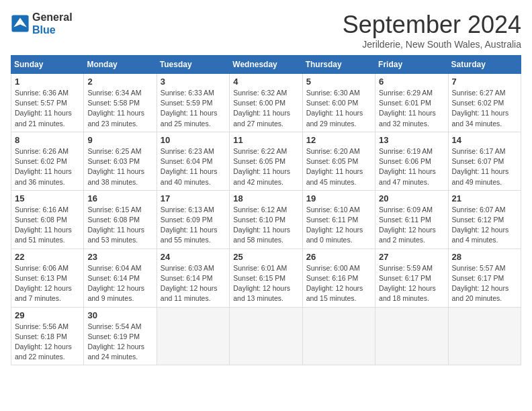  What do you see at coordinates (266, 30) in the screenshot?
I see `page-header: General Blue September 2024 Jerilderie, …` at bounding box center [266, 30].